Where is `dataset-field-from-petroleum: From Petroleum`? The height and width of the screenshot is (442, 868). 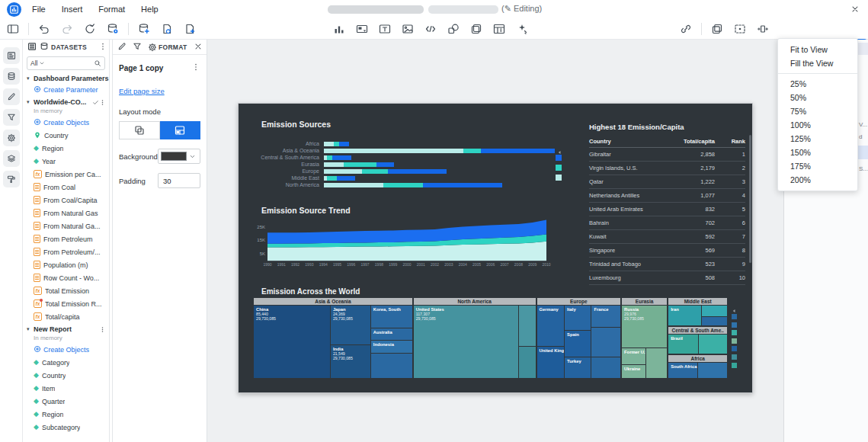
dataset-field-from-petroleum: From Petroleum is located at coordinates (66, 239).